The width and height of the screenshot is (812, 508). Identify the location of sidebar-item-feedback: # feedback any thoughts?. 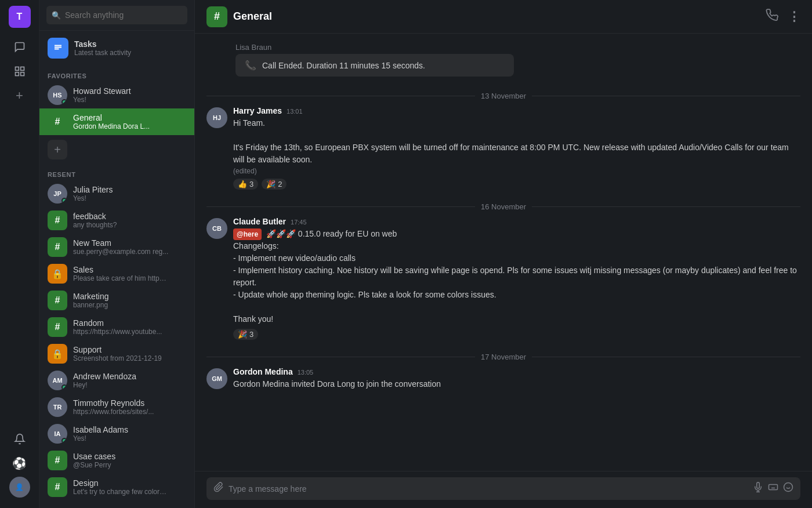
(117, 220).